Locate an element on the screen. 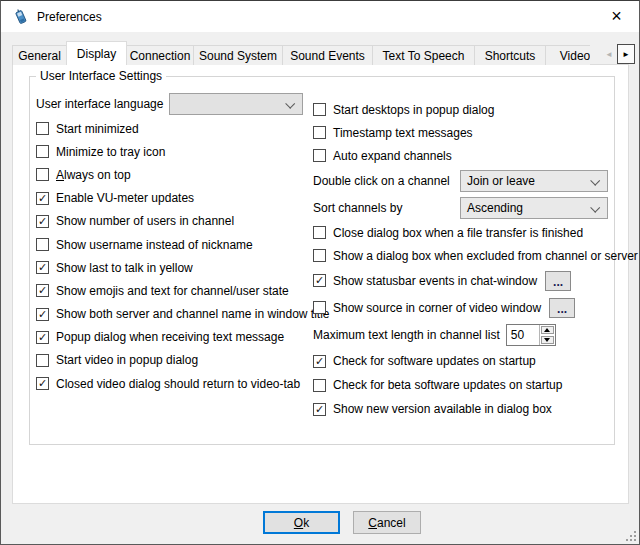 The image size is (640, 545). window-title: Preferences is located at coordinates (70, 17).